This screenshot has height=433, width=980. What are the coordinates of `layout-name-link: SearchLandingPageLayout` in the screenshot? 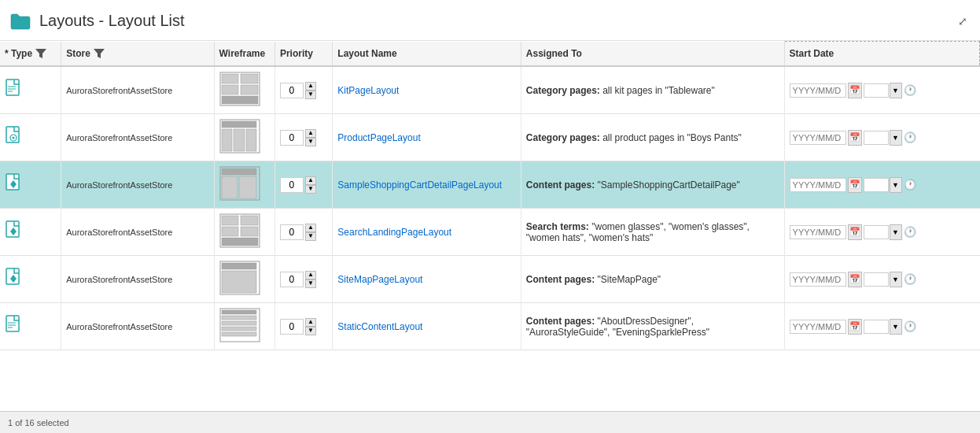 It's located at (395, 232).